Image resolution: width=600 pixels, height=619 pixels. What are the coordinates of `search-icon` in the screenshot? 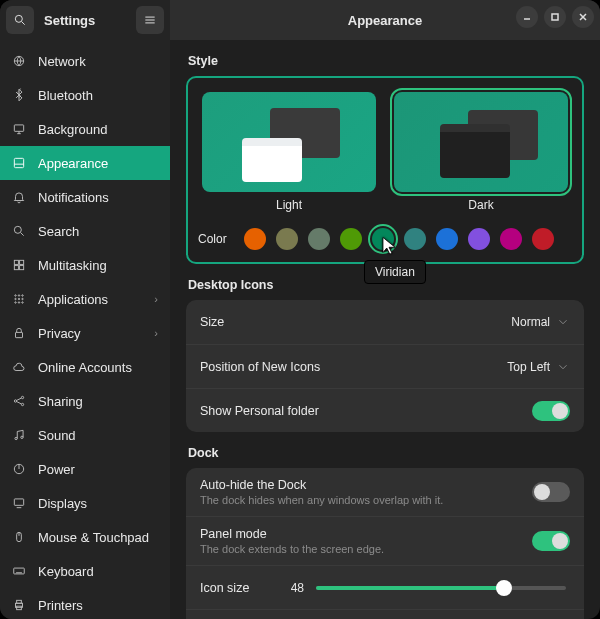 It's located at (19, 231).